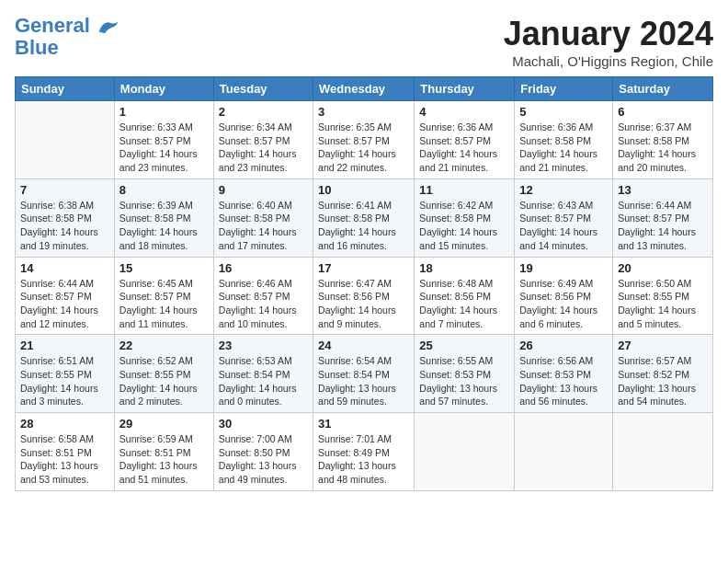  I want to click on day-info: Sunrise: 6:45 AMSunset: 8:57 PMDaylight:…, so click(164, 304).